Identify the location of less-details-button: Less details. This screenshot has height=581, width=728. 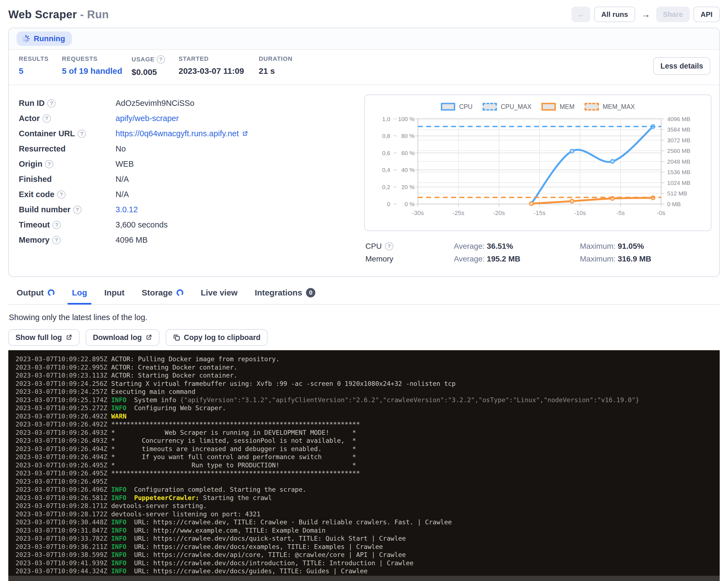
(682, 66).